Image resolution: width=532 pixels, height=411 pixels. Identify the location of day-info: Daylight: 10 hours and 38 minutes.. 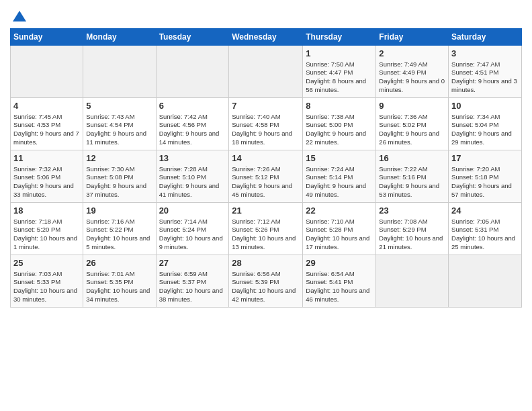
(193, 295).